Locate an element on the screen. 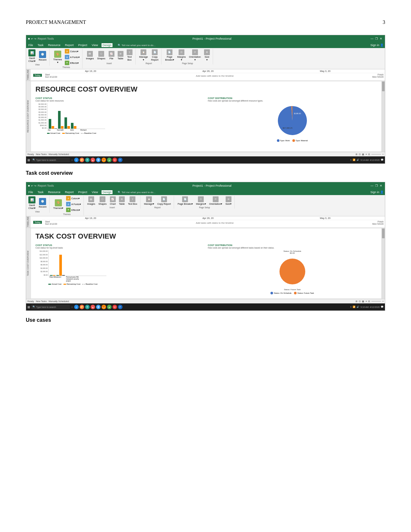 This screenshot has width=411, height=532. taskbar-app2-icon-2: ◉ is located at coordinates (98, 307).